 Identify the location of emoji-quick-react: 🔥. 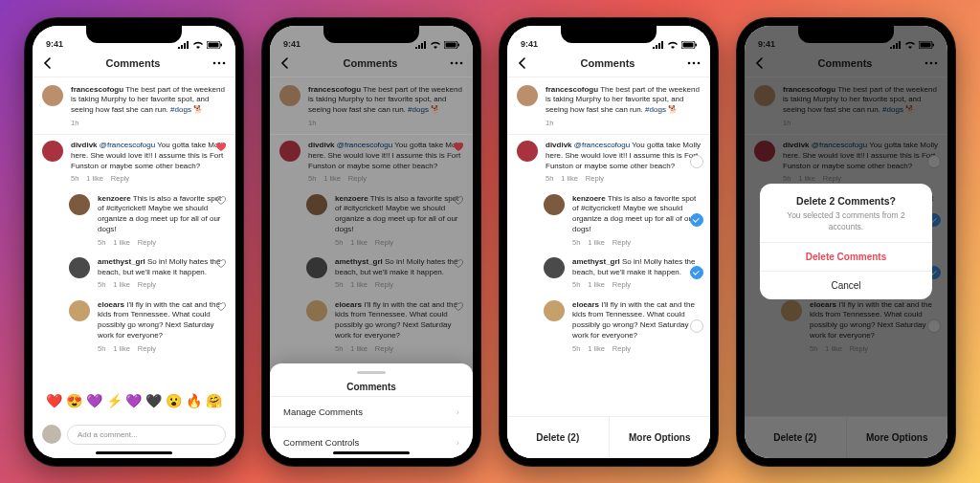
(193, 401).